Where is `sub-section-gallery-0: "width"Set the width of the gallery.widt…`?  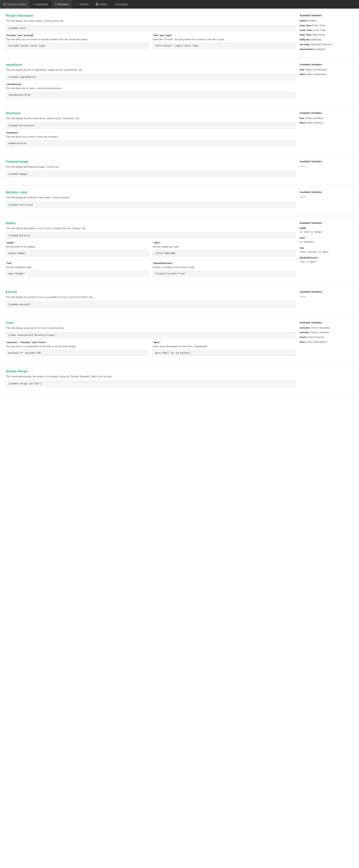 sub-section-gallery-0: "width"Set the width of the gallery.widt… is located at coordinates (77, 250).